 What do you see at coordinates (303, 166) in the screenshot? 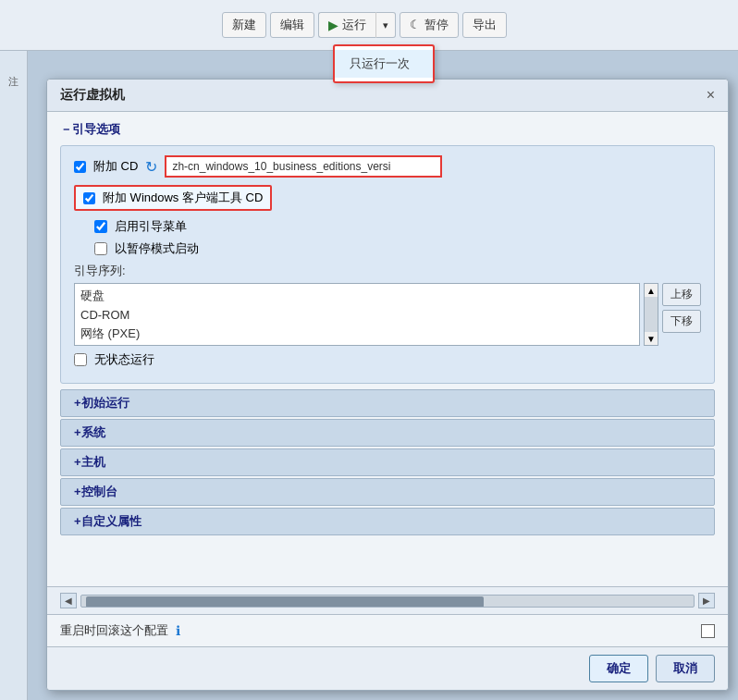
I see `cd-path-input` at bounding box center [303, 166].